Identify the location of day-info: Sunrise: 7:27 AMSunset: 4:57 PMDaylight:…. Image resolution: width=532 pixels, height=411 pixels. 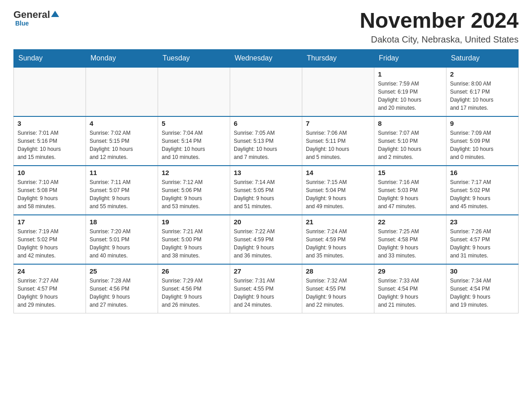
(50, 293).